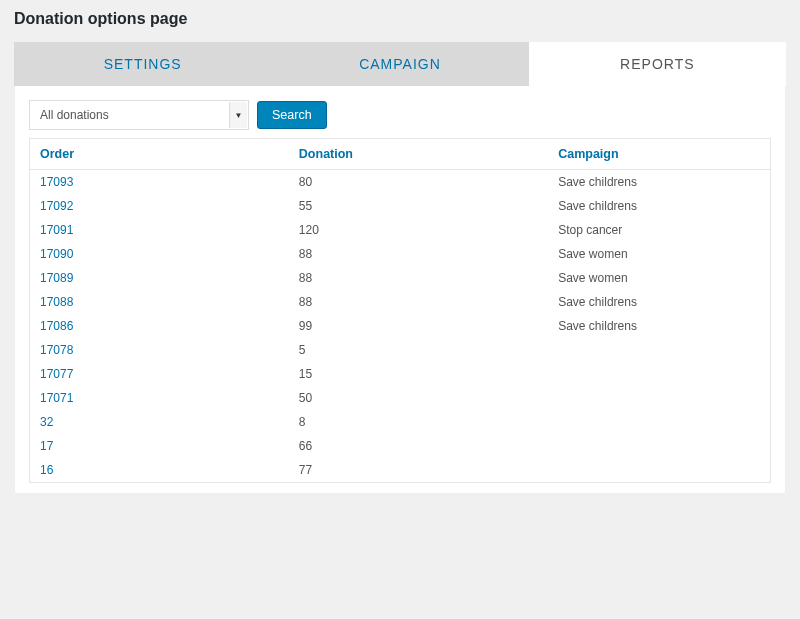  Describe the element at coordinates (400, 350) in the screenshot. I see `table-row: 170785` at that location.